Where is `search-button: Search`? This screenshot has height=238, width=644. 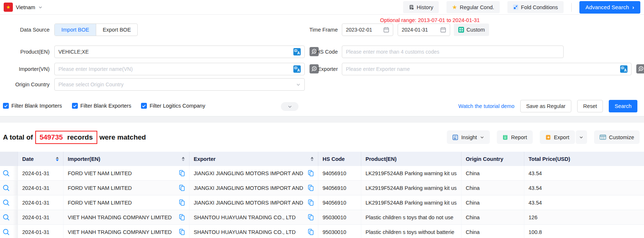
search-button: Search is located at coordinates (623, 106).